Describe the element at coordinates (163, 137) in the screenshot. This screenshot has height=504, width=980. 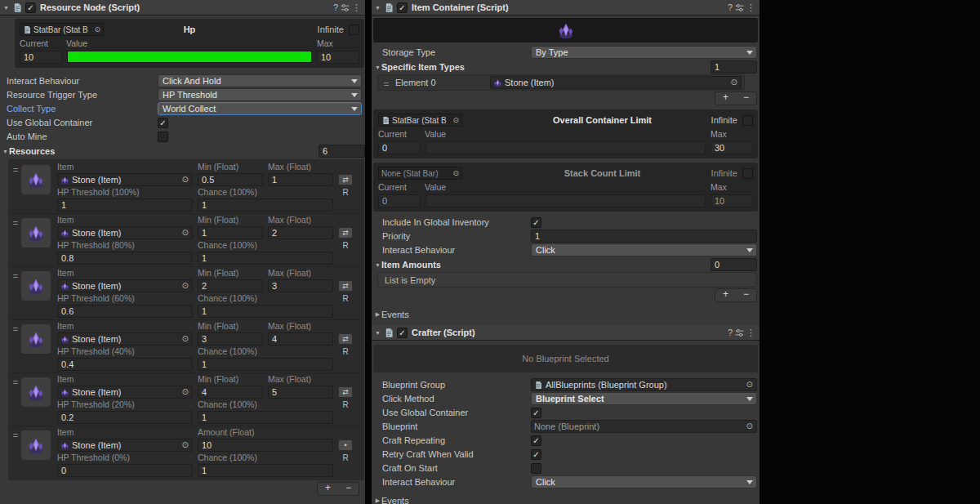
I see `auto-mine-checkbox` at that location.